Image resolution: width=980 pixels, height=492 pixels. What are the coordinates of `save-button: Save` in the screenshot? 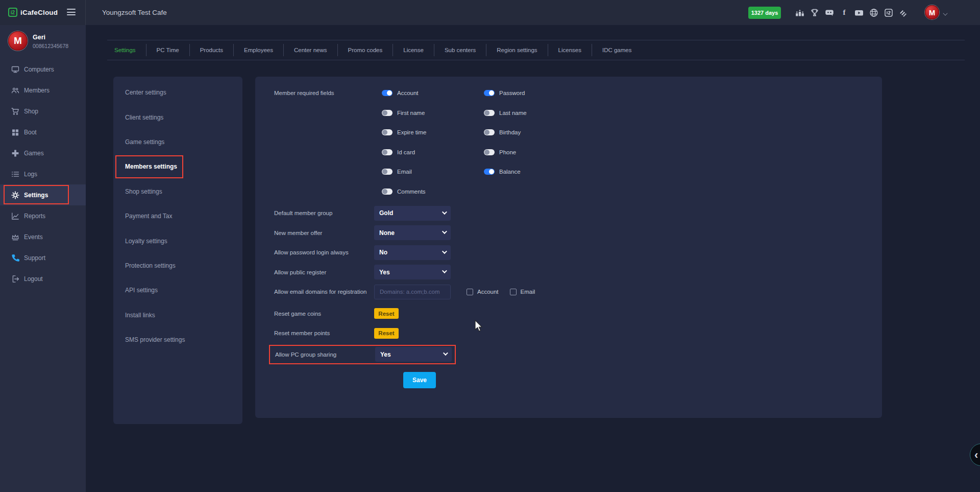 It's located at (420, 380).